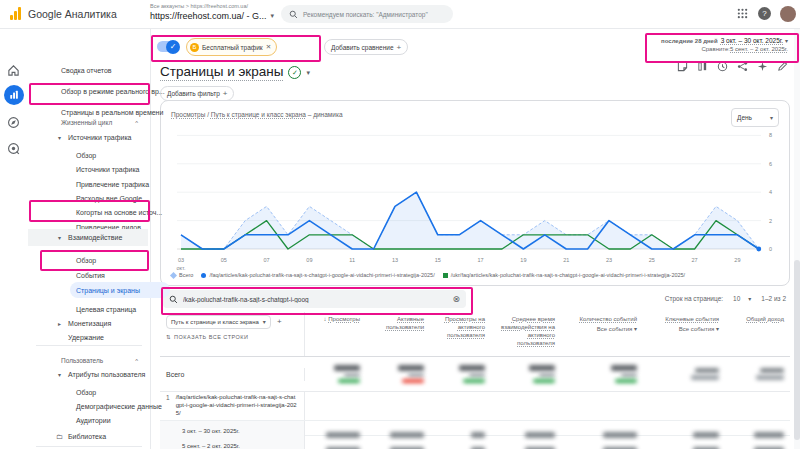 This screenshot has width=800, height=449. Describe the element at coordinates (88, 123) in the screenshot. I see `sidebar-item-жизненный-цикл: Жизненный цикл^` at that location.